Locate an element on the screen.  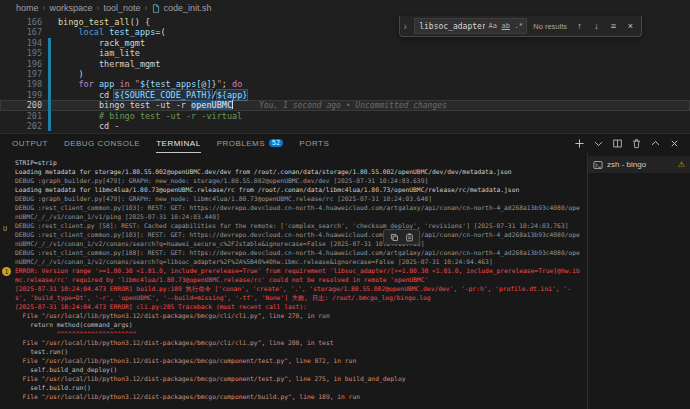
line-number: 194 is located at coordinates (21, 43).